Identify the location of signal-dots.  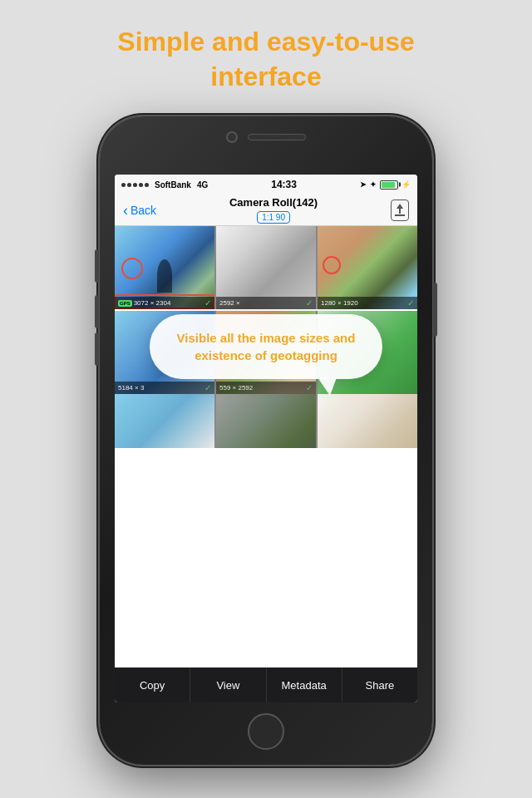
(135, 185).